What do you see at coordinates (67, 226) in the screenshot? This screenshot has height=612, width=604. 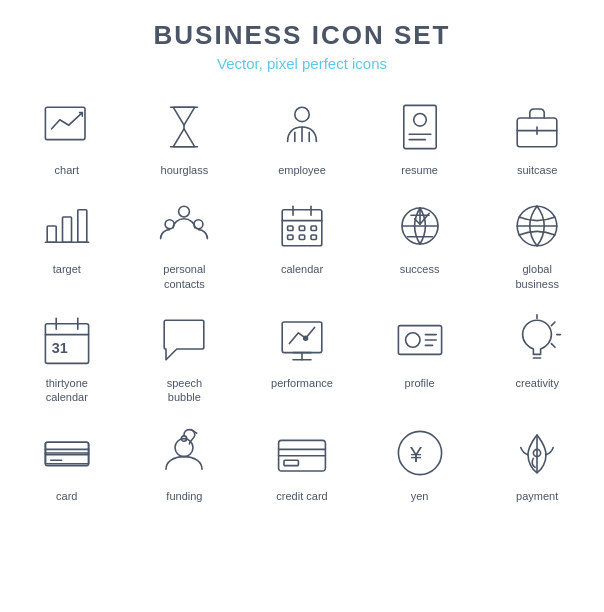 I see `target-icon` at bounding box center [67, 226].